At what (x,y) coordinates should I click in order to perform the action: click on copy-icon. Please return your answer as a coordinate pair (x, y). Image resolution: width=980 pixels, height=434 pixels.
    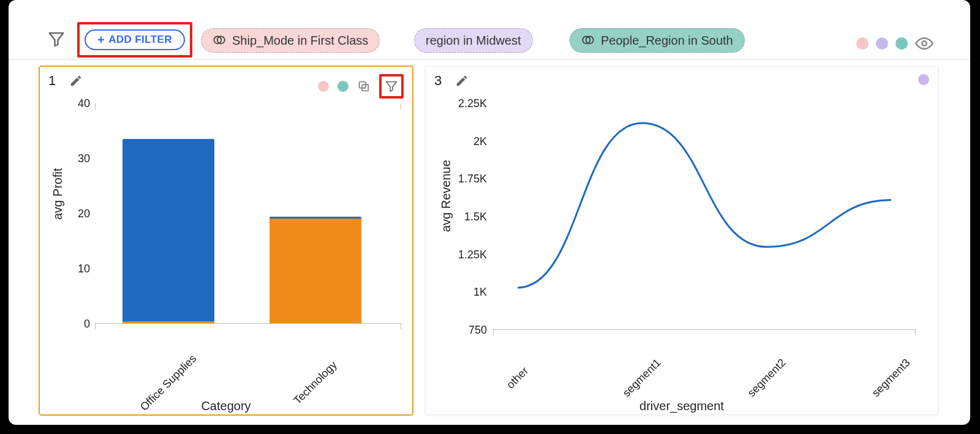
    Looking at the image, I should click on (364, 86).